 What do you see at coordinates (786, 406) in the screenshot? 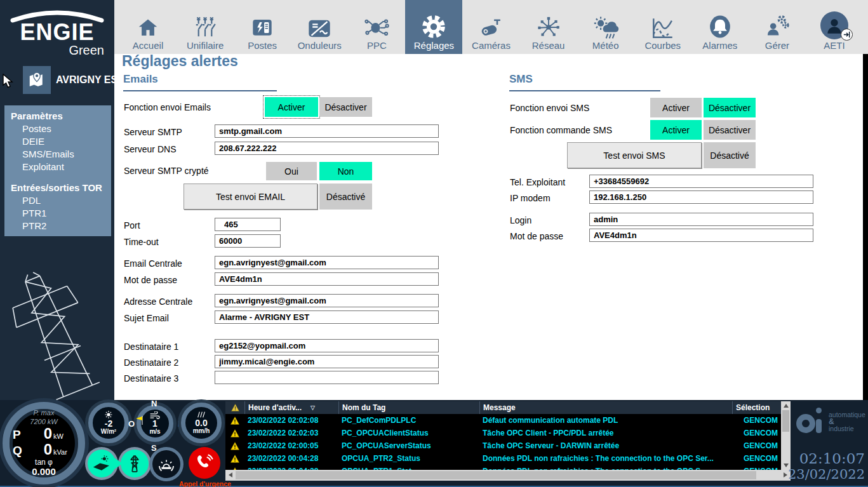
I see `scroll-up-icon` at bounding box center [786, 406].